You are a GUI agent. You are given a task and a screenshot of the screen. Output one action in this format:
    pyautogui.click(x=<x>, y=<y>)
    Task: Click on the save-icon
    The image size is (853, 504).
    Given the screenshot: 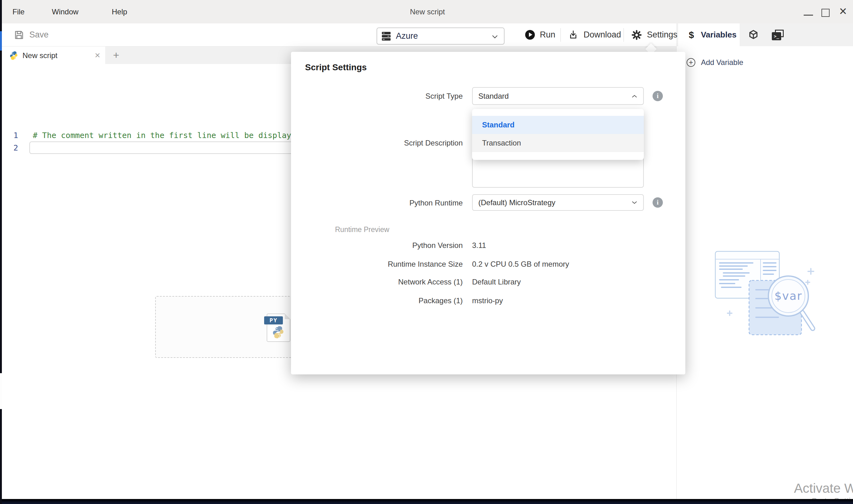 What is the action you would take?
    pyautogui.click(x=19, y=35)
    